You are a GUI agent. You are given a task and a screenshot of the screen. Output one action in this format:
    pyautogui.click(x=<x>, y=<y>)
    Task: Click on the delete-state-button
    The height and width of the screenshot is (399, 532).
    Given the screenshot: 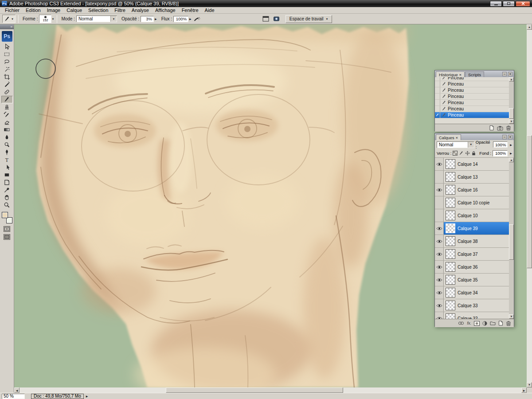 What is the action you would take?
    pyautogui.click(x=509, y=128)
    